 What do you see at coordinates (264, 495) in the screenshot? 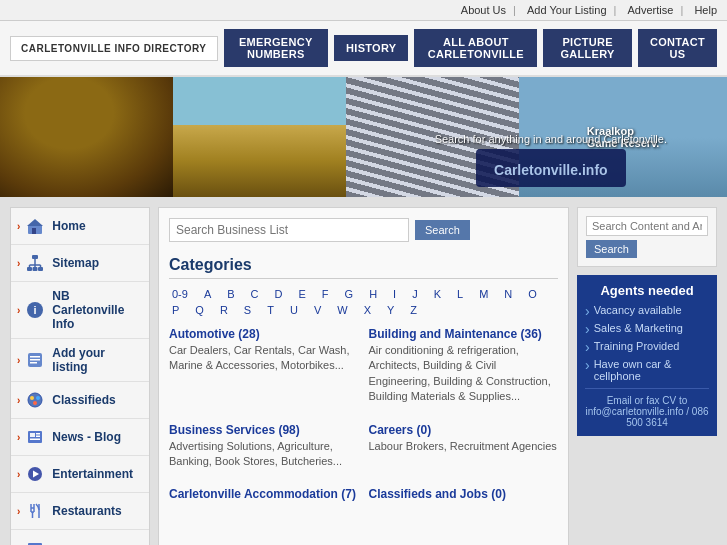
I see `category-item: Carletonville Accommodation (7)` at bounding box center [264, 495].